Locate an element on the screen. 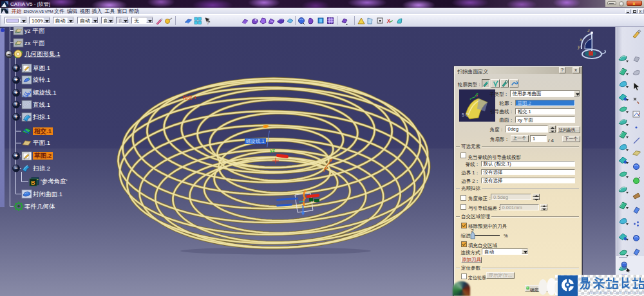 This screenshot has height=296, width=644. svg-text: 5 C is located at coordinates (465, 115).